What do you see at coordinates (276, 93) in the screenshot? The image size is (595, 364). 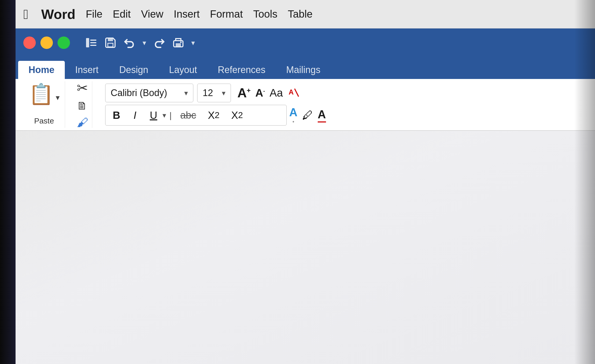 I see `change-case-button: Aa` at bounding box center [276, 93].